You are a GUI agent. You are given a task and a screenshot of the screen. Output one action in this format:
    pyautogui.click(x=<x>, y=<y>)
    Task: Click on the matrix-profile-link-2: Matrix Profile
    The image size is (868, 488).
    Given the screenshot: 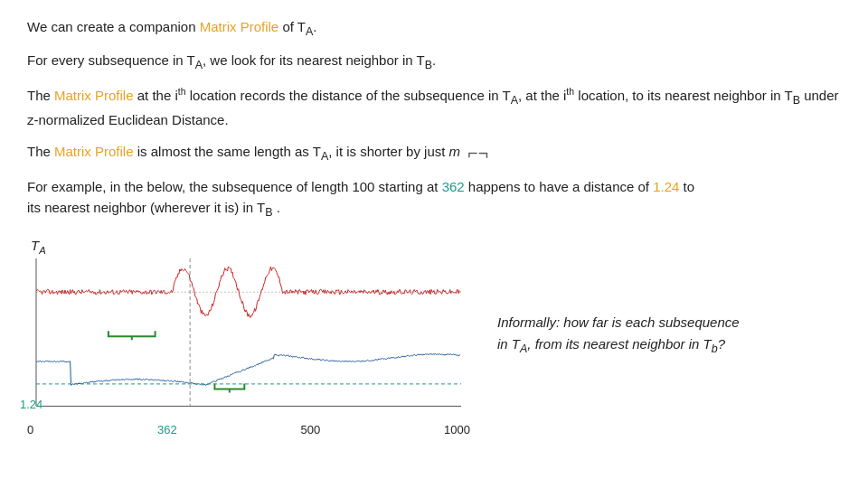 What is the action you would take?
    pyautogui.click(x=94, y=96)
    